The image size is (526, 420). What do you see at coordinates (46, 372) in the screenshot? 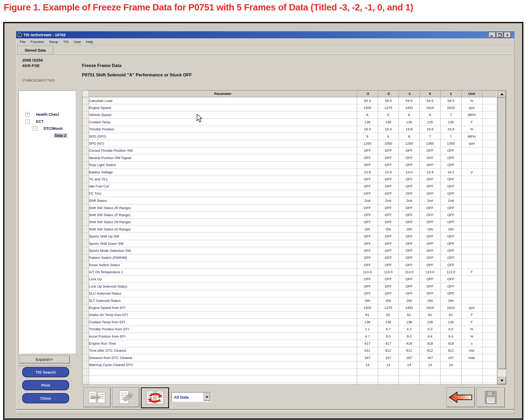
I see `tis-search-button: TIS Search` at bounding box center [46, 372].